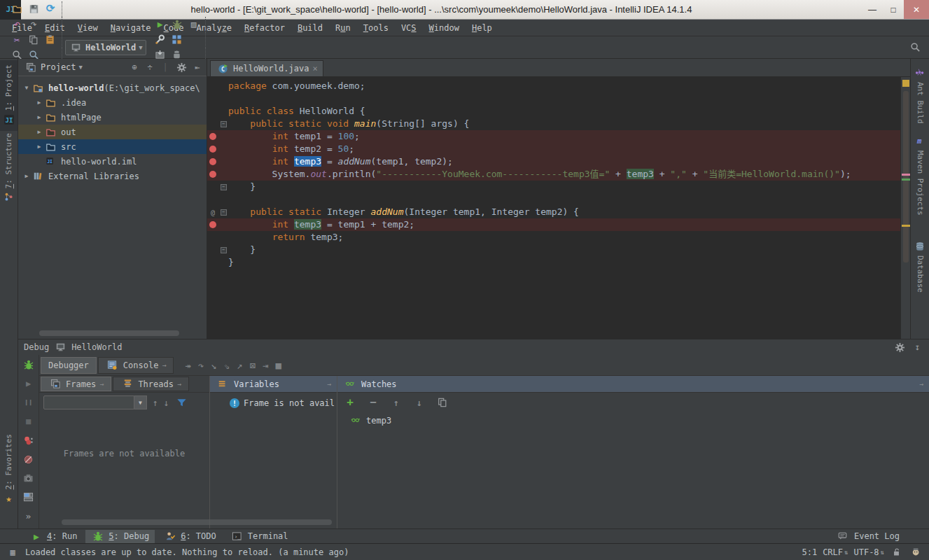 This screenshot has width=929, height=560. Describe the element at coordinates (112, 132) in the screenshot. I see `tree-item-out: ▶out` at that location.